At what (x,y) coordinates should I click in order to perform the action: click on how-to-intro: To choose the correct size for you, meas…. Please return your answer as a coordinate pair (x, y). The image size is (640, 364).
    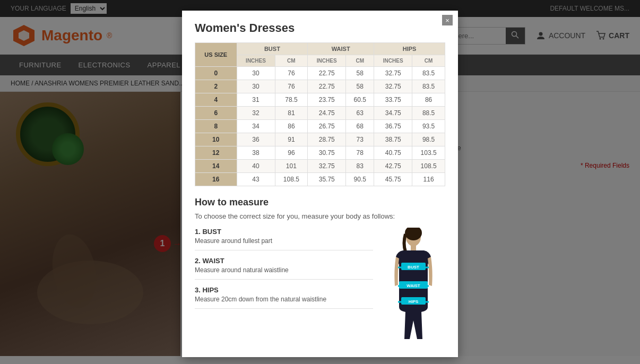
    Looking at the image, I should click on (320, 216).